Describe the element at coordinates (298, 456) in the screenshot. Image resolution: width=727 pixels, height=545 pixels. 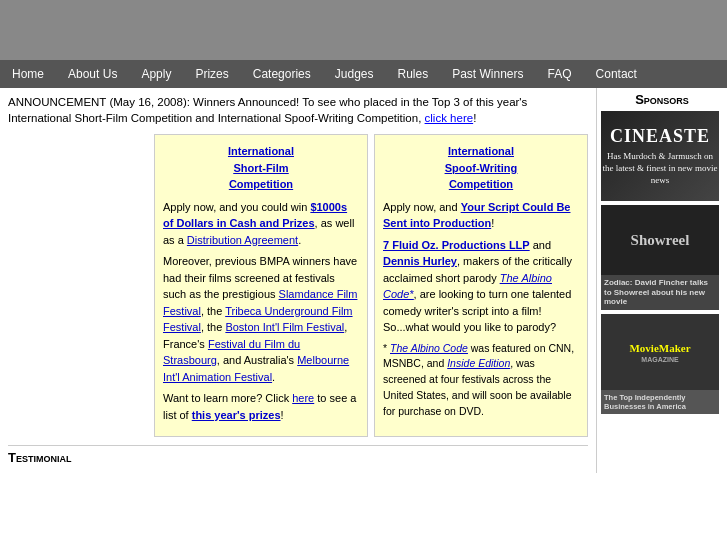
I see `testimonial-header: Testimonial` at that location.